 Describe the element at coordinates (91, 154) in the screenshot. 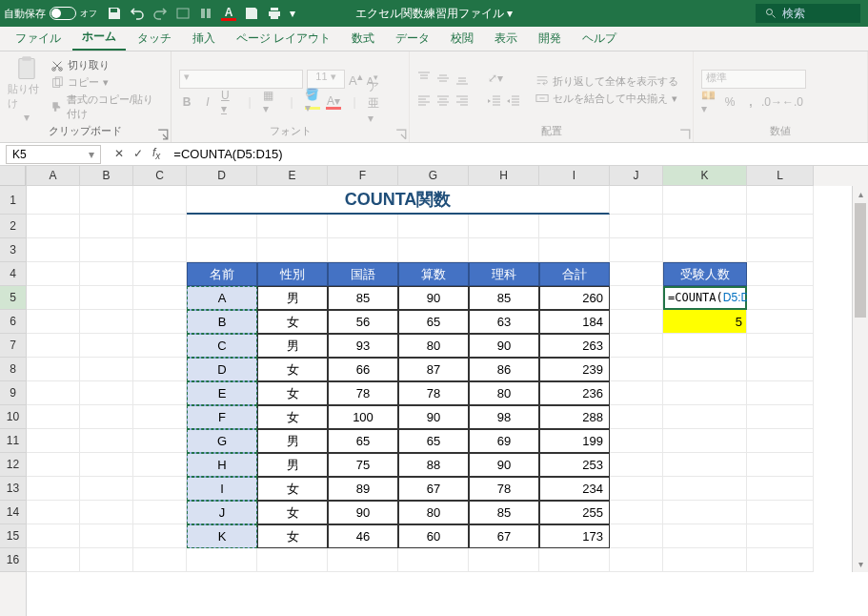

I see `chevron-down-icon: ▾` at that location.